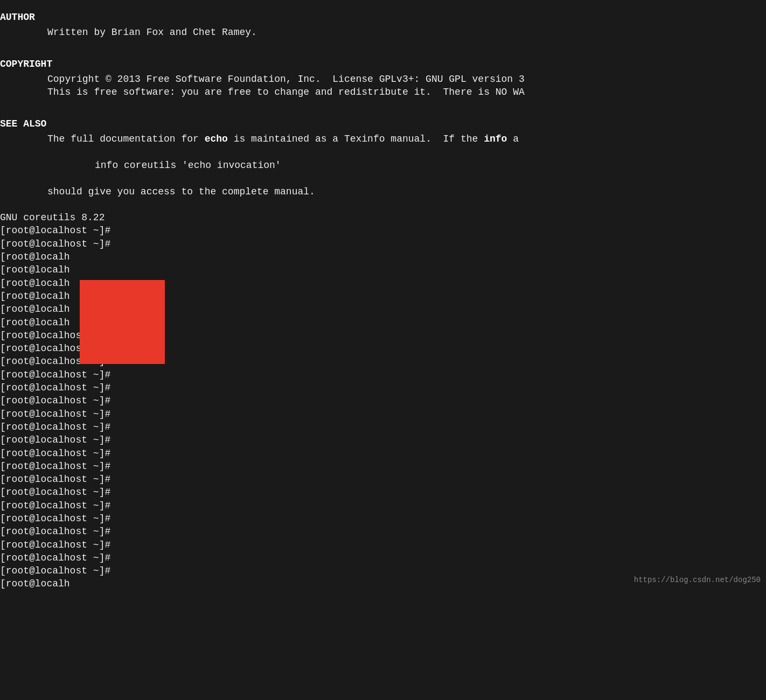 The image size is (766, 700). I want to click on copyright-section: COPYRIGHT Copyright © 2013 Free Software…, so click(383, 79).